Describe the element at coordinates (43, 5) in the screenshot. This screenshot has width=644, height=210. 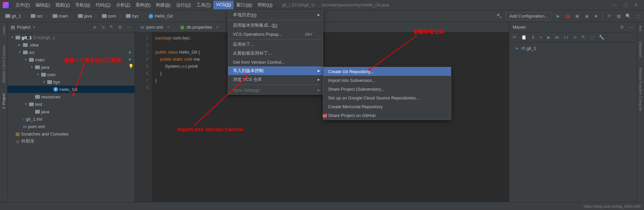
I see `menu-item: 编辑(E)` at that location.